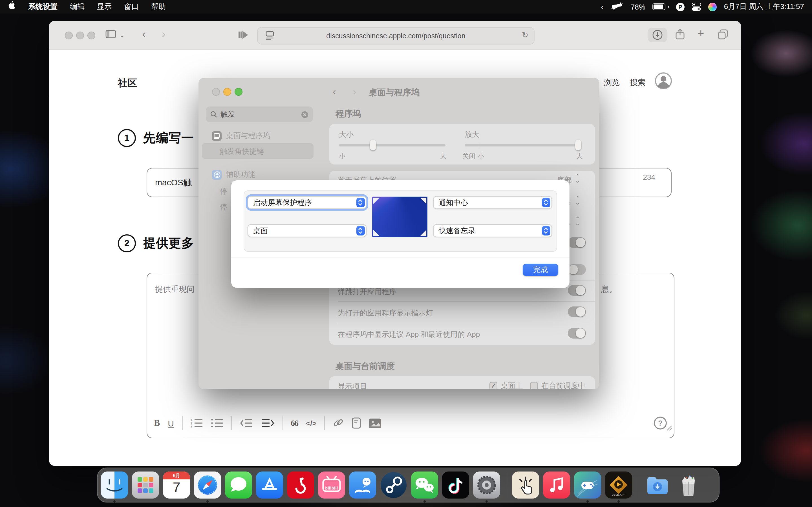 The width and height of the screenshot is (812, 507). What do you see at coordinates (392, 146) in the screenshot?
I see `size-slider` at bounding box center [392, 146].